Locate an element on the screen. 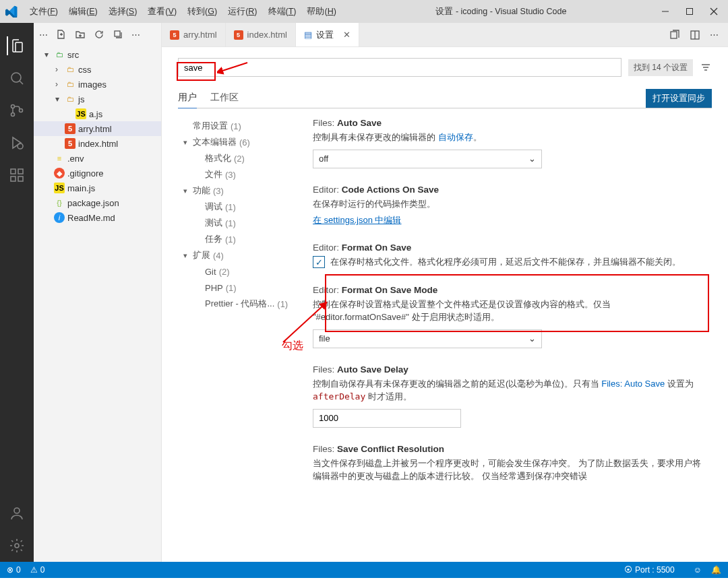 This screenshot has height=580, width=728. format-on-save-checkbox: ✓ is located at coordinates (319, 262).